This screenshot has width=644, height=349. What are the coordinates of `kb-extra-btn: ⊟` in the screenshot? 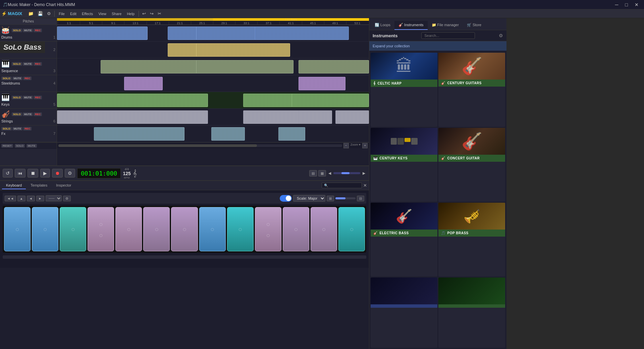 It's located at (361, 199).